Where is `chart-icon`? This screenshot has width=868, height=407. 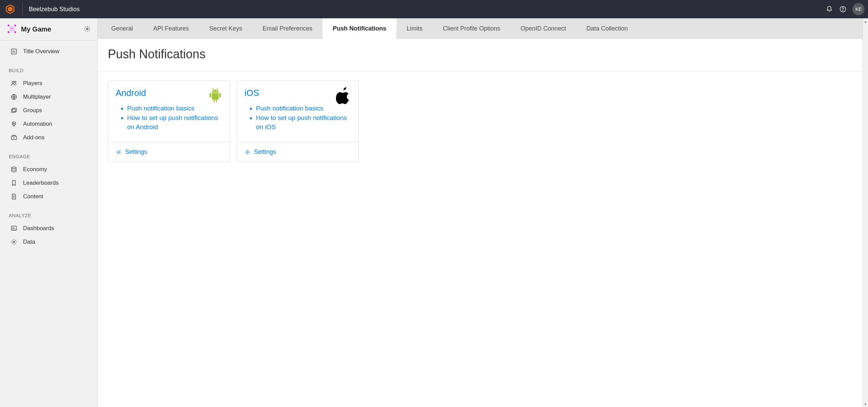
chart-icon is located at coordinates (14, 52).